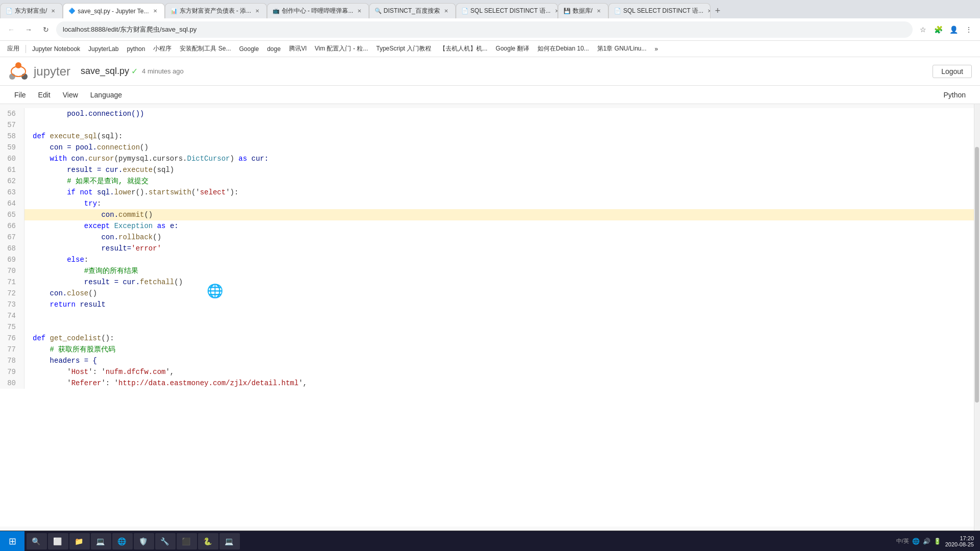 The height and width of the screenshot is (551, 980). I want to click on tool-icon: 🔧, so click(164, 541).